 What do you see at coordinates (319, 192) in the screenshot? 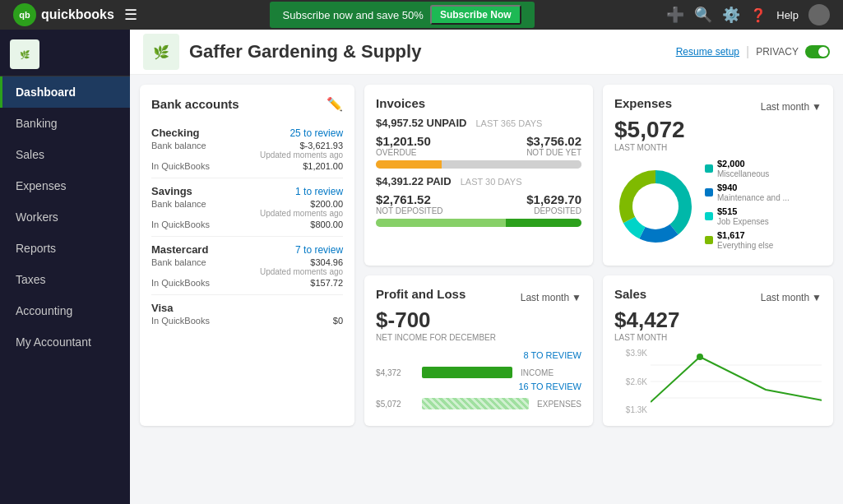
I see `savings-review: 1 to review` at bounding box center [319, 192].